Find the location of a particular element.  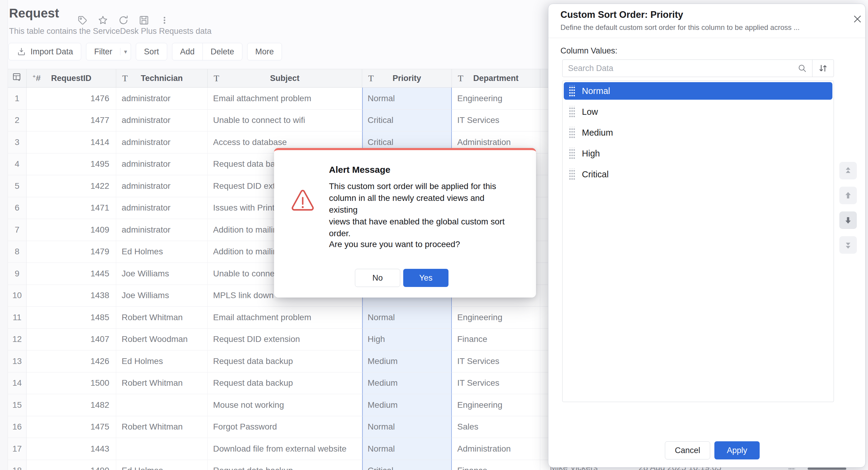

requestid-cell: 1445 is located at coordinates (71, 274).